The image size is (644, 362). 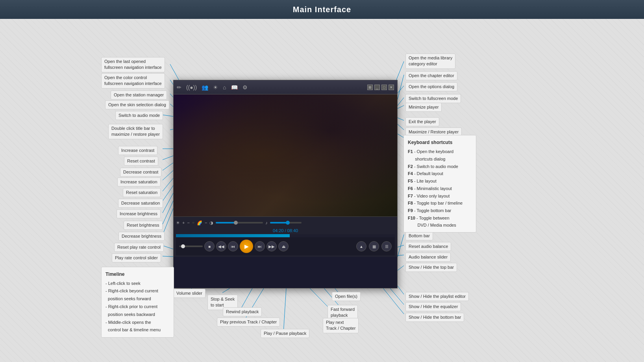 What do you see at coordinates (139, 182) in the screenshot?
I see `label-increase-saturation: Increase saturation` at bounding box center [139, 182].